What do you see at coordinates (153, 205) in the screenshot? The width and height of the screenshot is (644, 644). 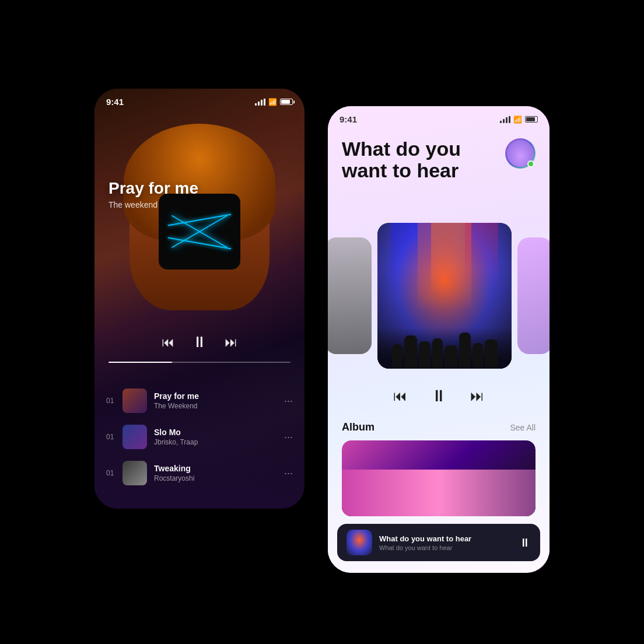 I see `song-artist: The weekend` at bounding box center [153, 205].